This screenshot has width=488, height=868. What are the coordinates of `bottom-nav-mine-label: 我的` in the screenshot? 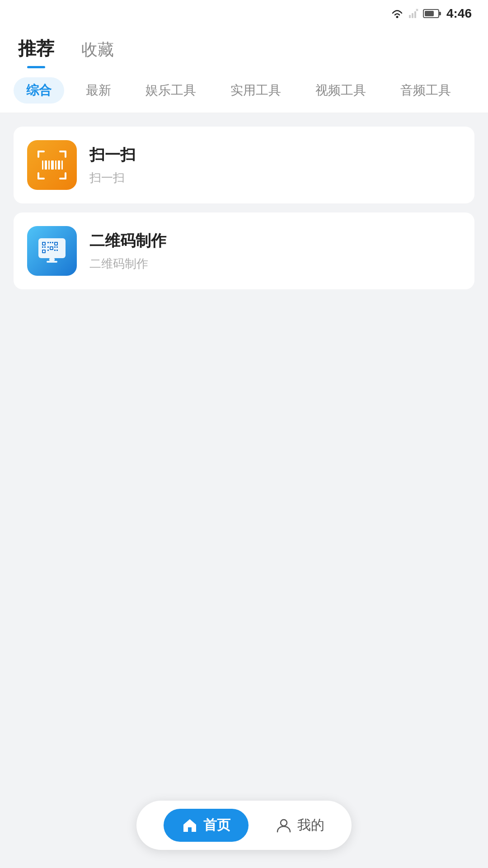 It's located at (311, 826).